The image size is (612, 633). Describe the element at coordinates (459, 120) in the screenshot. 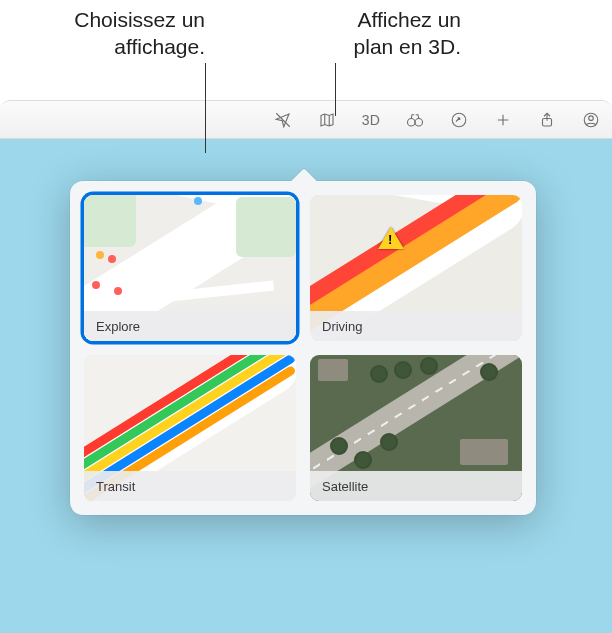

I see `directions-icon` at that location.